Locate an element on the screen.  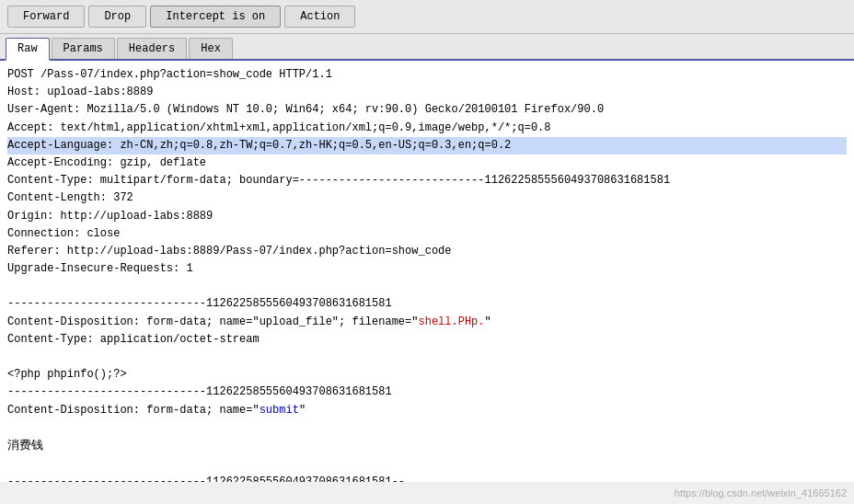
request-line-20: Content-Disposition: form-data; name="su… is located at coordinates (427, 410).